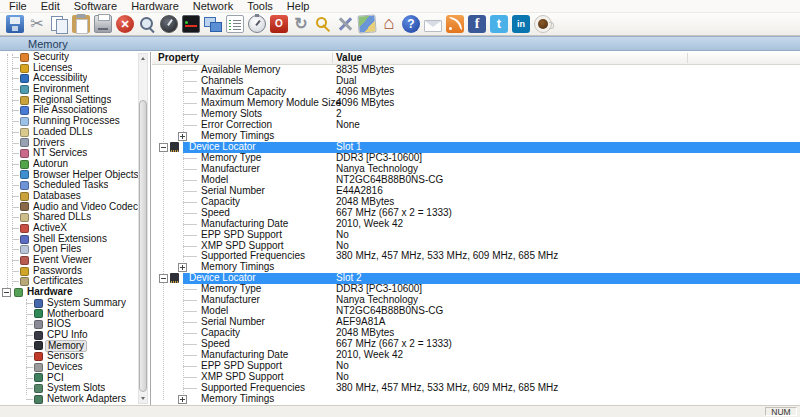 The height and width of the screenshot is (417, 800). I want to click on sidebar-item-autorun: Autorun, so click(75, 164).